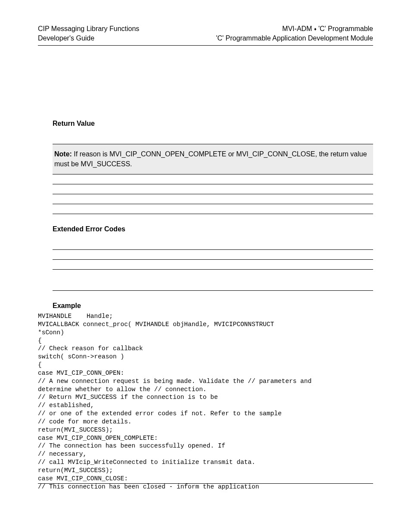 Image resolution: width=411 pixels, height=532 pixels. Describe the element at coordinates (213, 199) in the screenshot. I see `return-value-rules` at that location.